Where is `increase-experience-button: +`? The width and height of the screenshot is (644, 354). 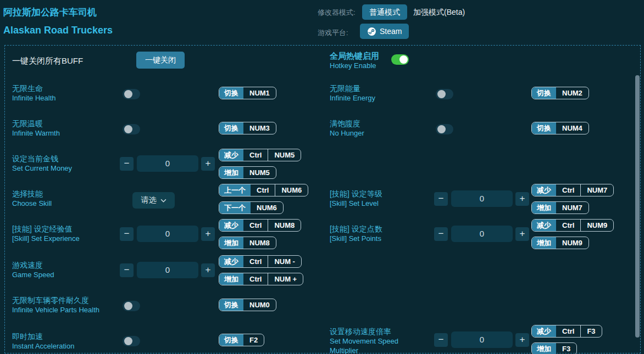 increase-experience-button: + is located at coordinates (208, 234).